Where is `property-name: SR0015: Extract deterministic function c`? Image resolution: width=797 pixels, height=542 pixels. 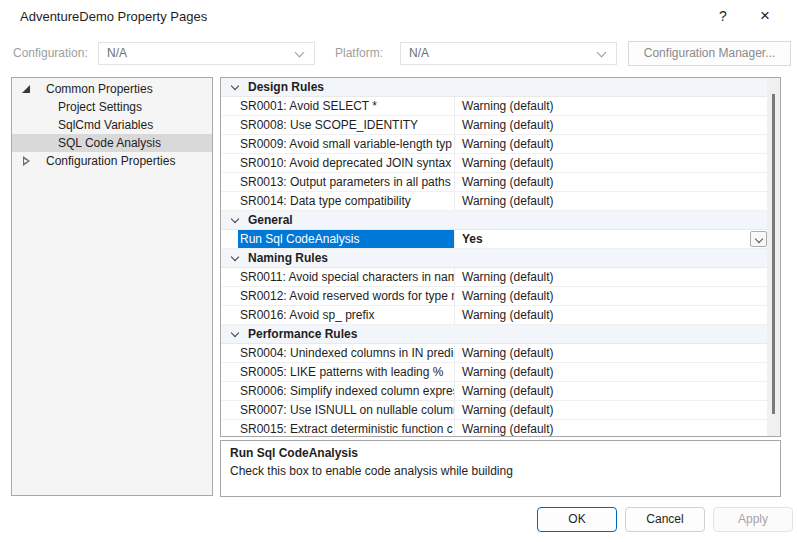
property-name: SR0015: Extract deterministic function c is located at coordinates (346, 428).